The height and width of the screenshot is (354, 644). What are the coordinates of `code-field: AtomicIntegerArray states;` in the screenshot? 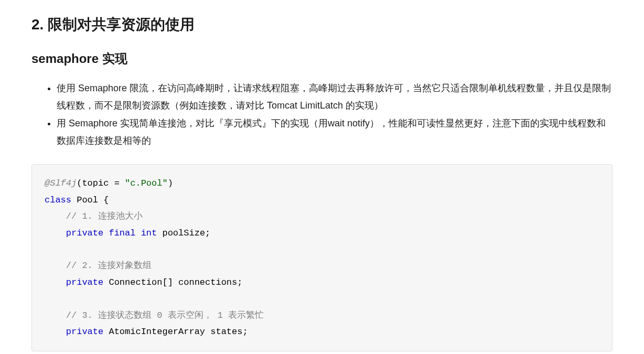 It's located at (175, 331).